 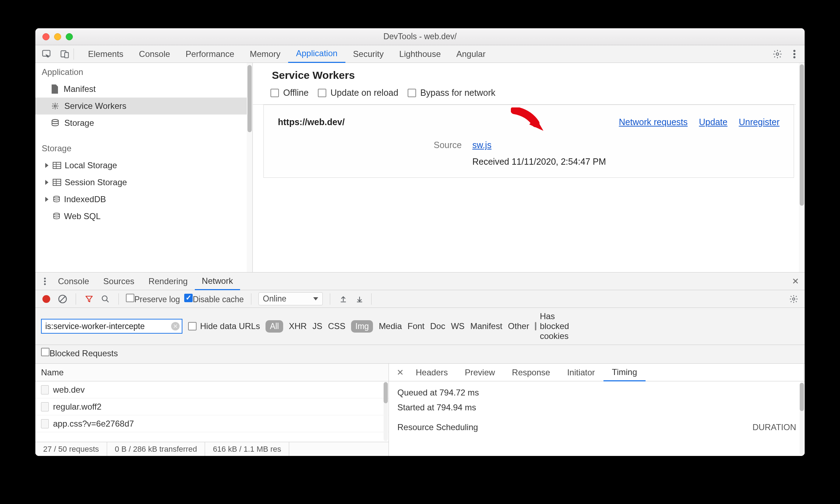 I want to click on blocked-requests-checkbox: Blocked Requests, so click(x=79, y=353).